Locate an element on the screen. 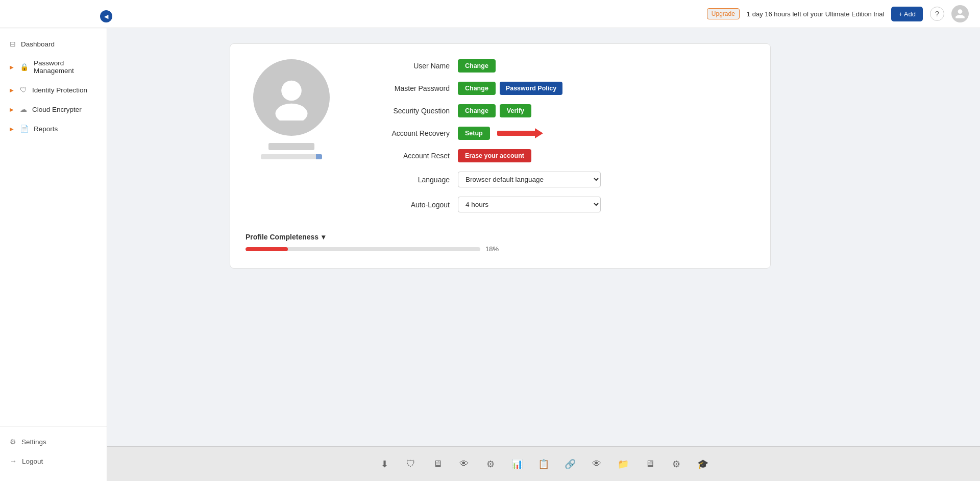 The height and width of the screenshot is (481, 980). auto-logout-label: Auto-Logout is located at coordinates (409, 205).